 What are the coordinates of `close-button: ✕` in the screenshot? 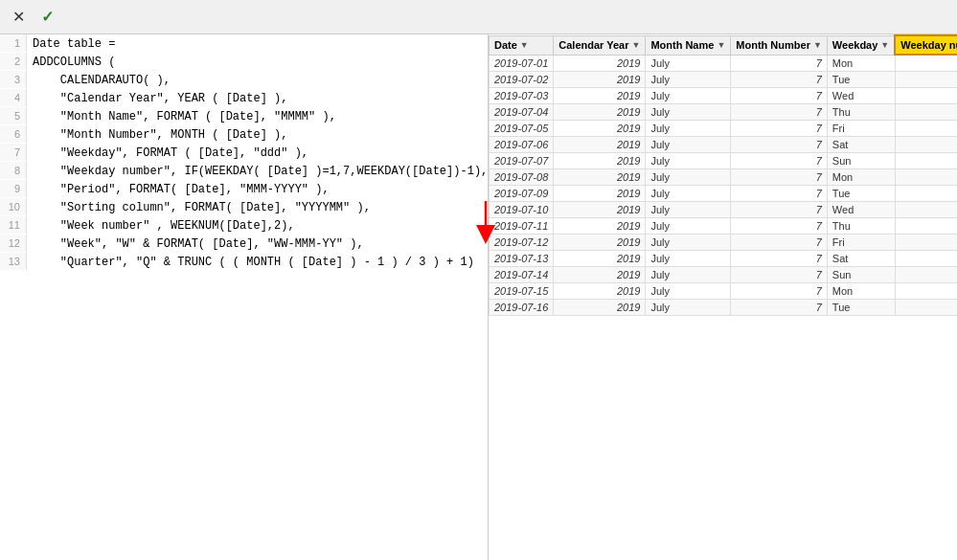 It's located at (18, 17).